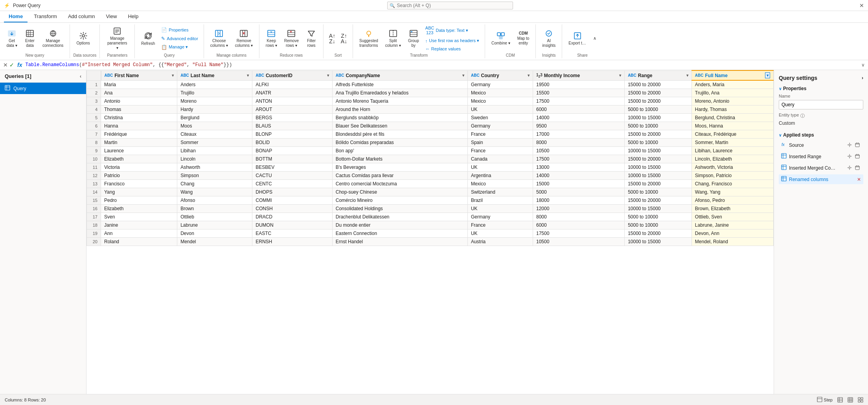 This screenshot has height=405, width=868. What do you see at coordinates (579, 102) in the screenshot?
I see `table-cell: 17500` at bounding box center [579, 102].